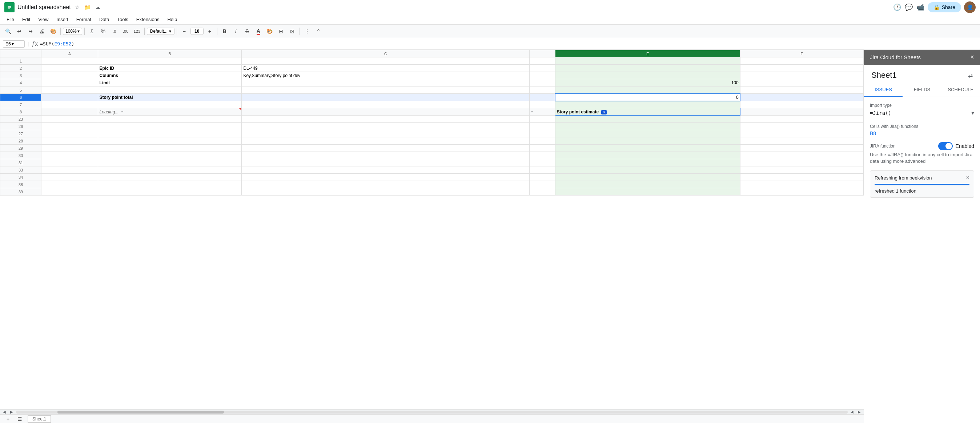 The image size is (980, 423). I want to click on folder-icon: 📁, so click(88, 8).